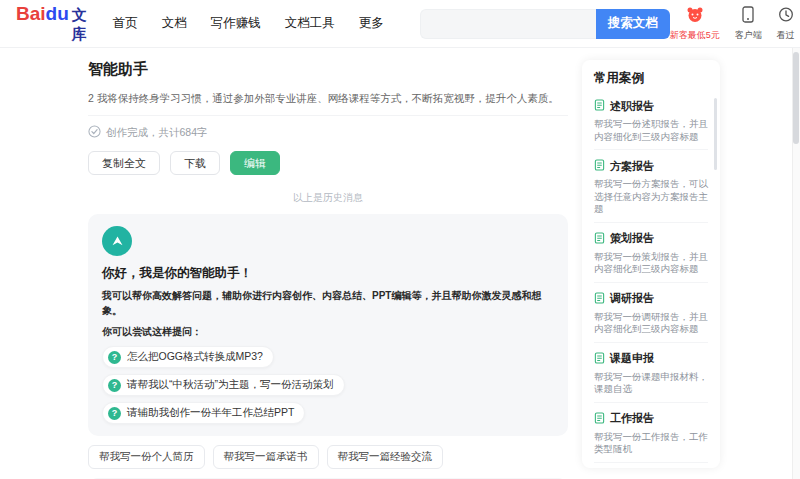  Describe the element at coordinates (651, 444) in the screenshot. I see `case-desc: 帮我写一份工作报告，工作类型随机` at that location.